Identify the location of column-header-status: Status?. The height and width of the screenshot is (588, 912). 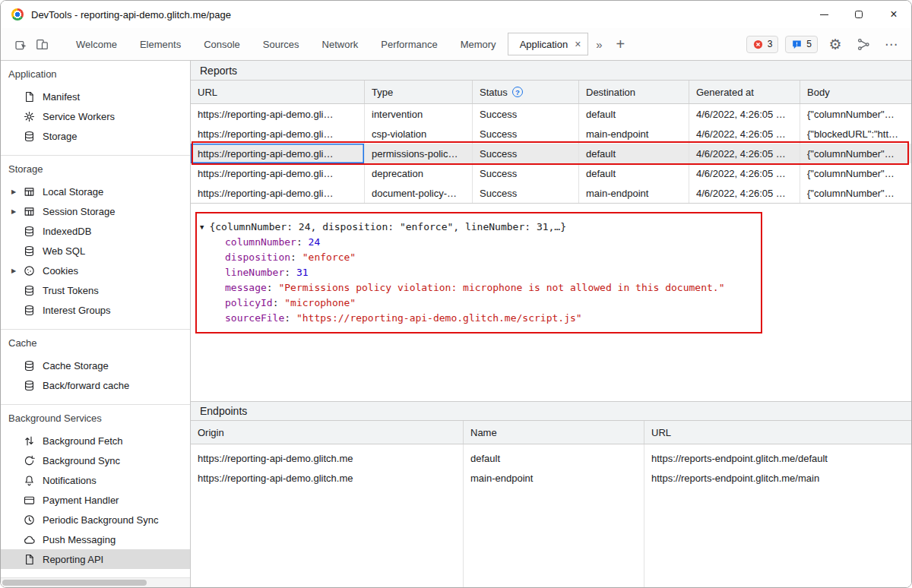
(526, 92).